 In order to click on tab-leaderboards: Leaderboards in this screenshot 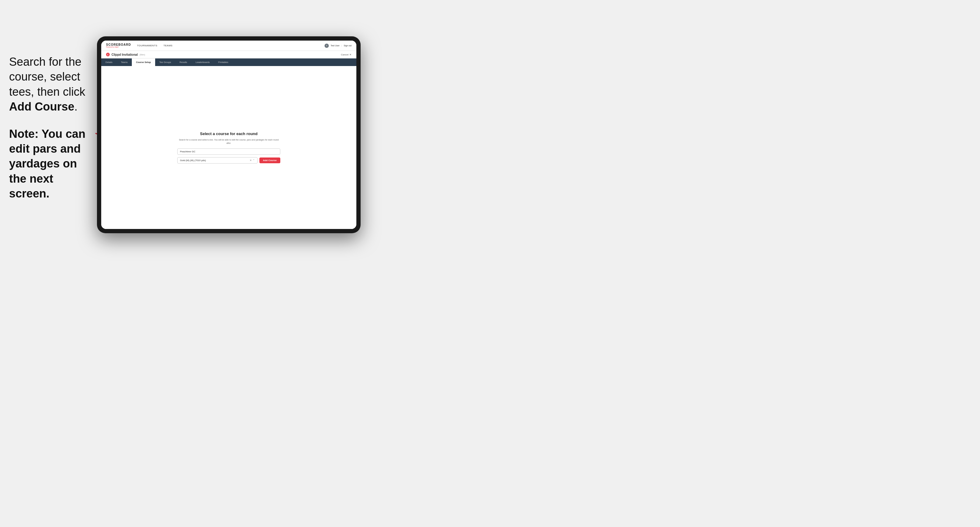, I will do `click(202, 62)`.